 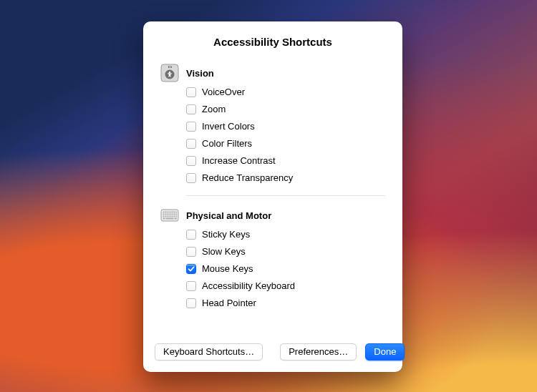 What do you see at coordinates (209, 352) in the screenshot?
I see `keyboard-shortcuts-button: Keyboard Shortcuts…` at bounding box center [209, 352].